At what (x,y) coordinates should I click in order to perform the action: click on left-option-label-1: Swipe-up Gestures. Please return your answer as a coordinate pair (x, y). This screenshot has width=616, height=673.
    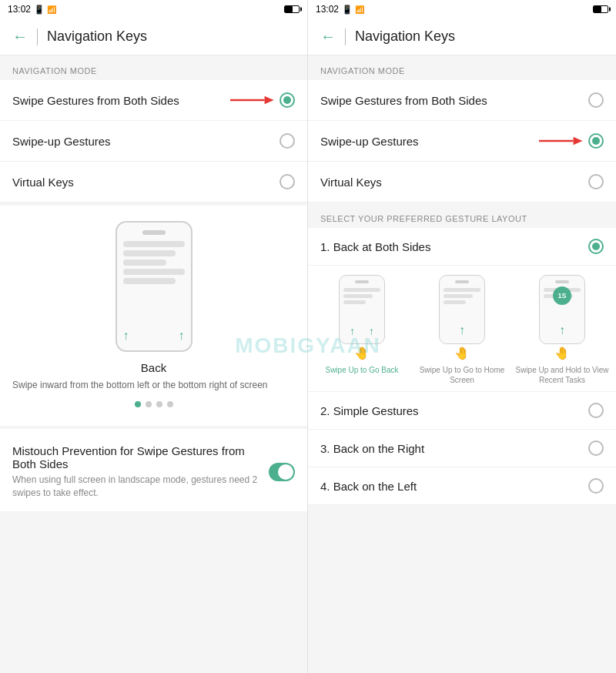
    Looking at the image, I should click on (146, 142).